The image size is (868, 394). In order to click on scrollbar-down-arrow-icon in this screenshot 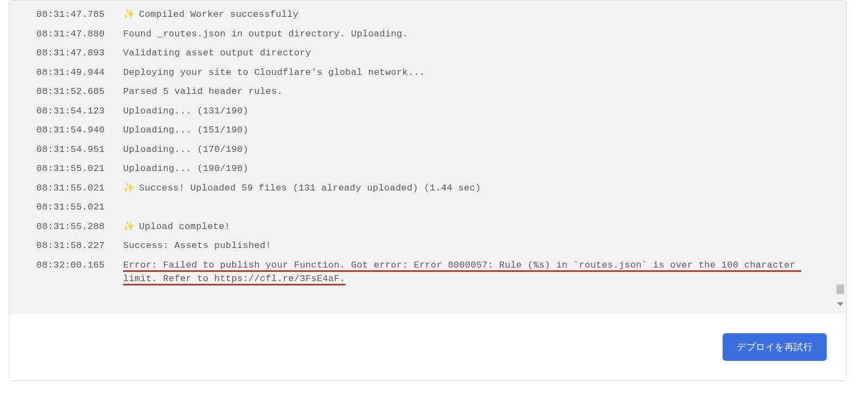, I will do `click(840, 304)`.